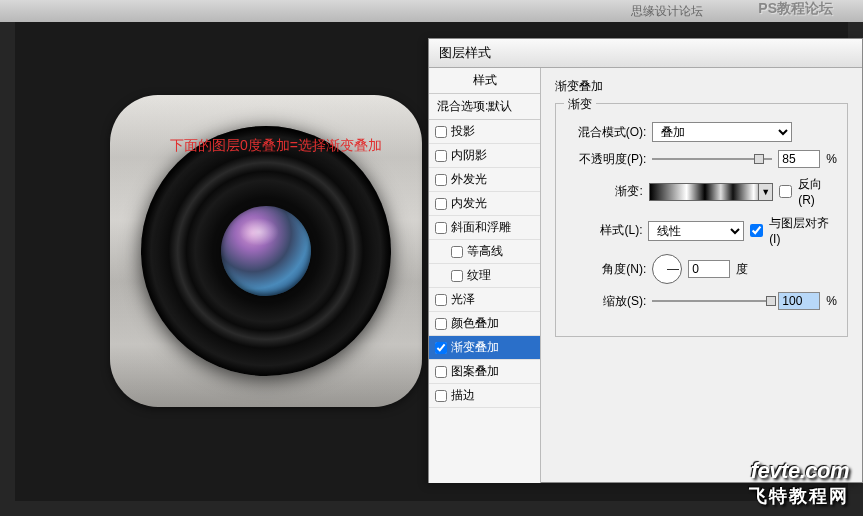 This screenshot has width=863, height=516. Describe the element at coordinates (667, 269) in the screenshot. I see `angle-dial` at that location.